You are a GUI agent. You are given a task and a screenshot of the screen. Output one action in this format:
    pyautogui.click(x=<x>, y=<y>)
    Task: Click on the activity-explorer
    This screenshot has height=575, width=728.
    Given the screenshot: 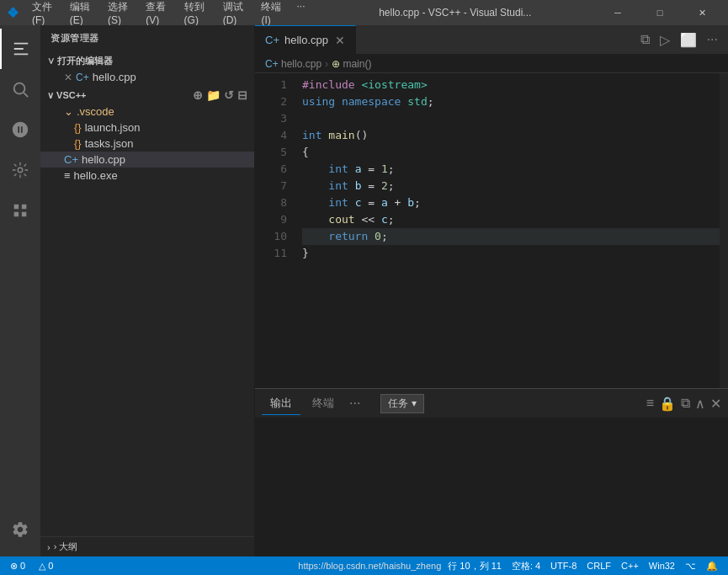 What is the action you would take?
    pyautogui.click(x=20, y=49)
    